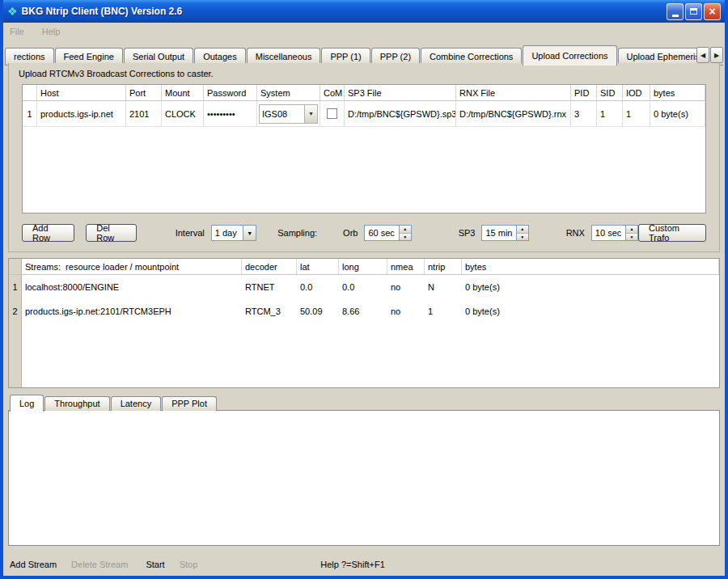 The width and height of the screenshot is (728, 579). What do you see at coordinates (387, 233) in the screenshot?
I see `orb-spinner: 60 sec ▲ ▼` at bounding box center [387, 233].